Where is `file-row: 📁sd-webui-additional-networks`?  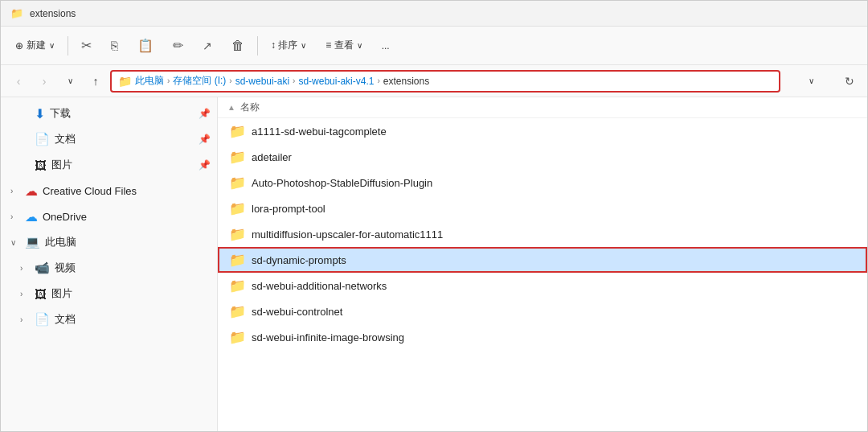
file-row: 📁sd-webui-additional-networks is located at coordinates (542, 286).